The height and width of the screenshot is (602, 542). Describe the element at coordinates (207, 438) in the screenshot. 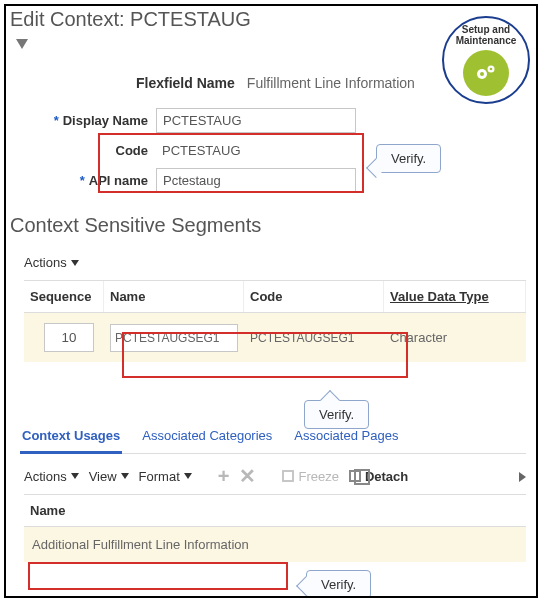

I see `tab-associated-categories: Associated Categories` at that location.